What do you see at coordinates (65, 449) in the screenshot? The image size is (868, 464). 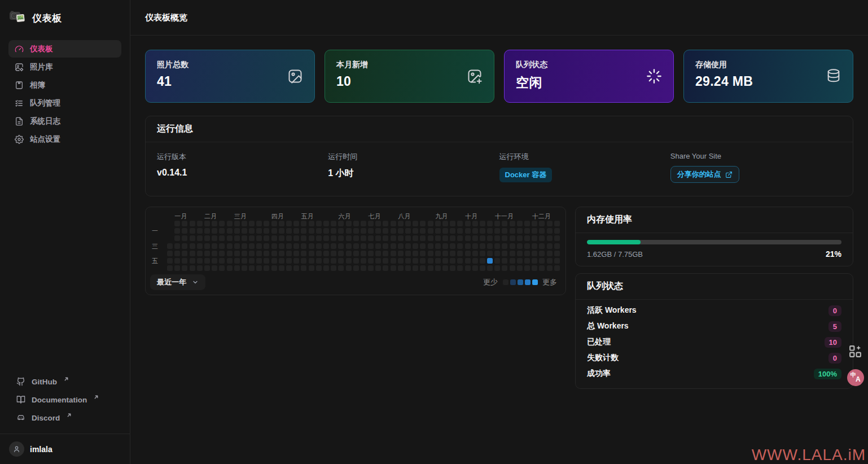 I see `user-row: imlala` at bounding box center [65, 449].